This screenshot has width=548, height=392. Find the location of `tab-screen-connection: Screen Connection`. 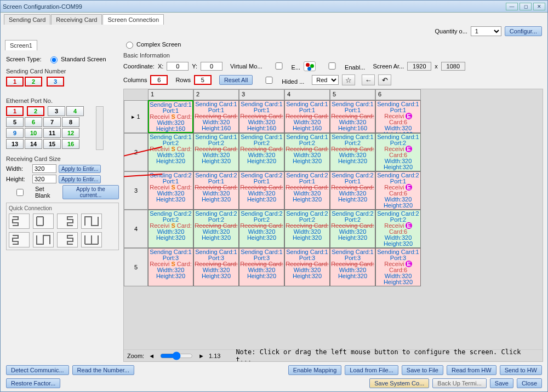

tab-screen-connection: Screen Connection is located at coordinates (133, 20).